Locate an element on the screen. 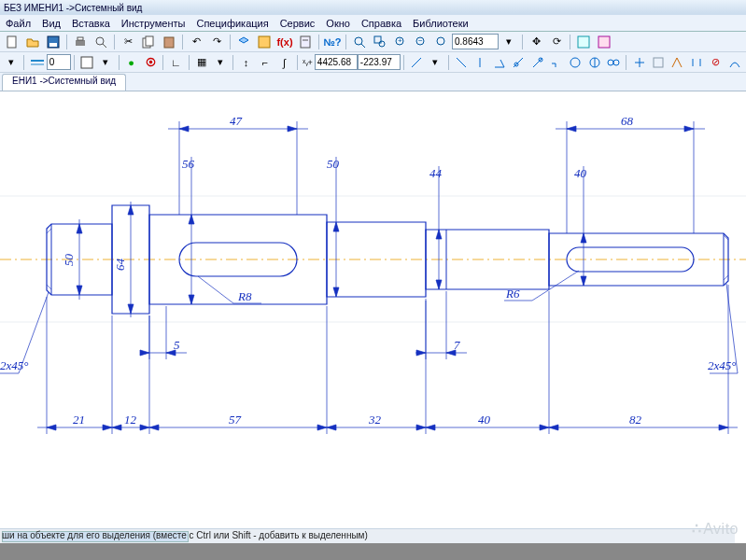 The height and width of the screenshot is (560, 746). new-icon is located at coordinates (12, 42).